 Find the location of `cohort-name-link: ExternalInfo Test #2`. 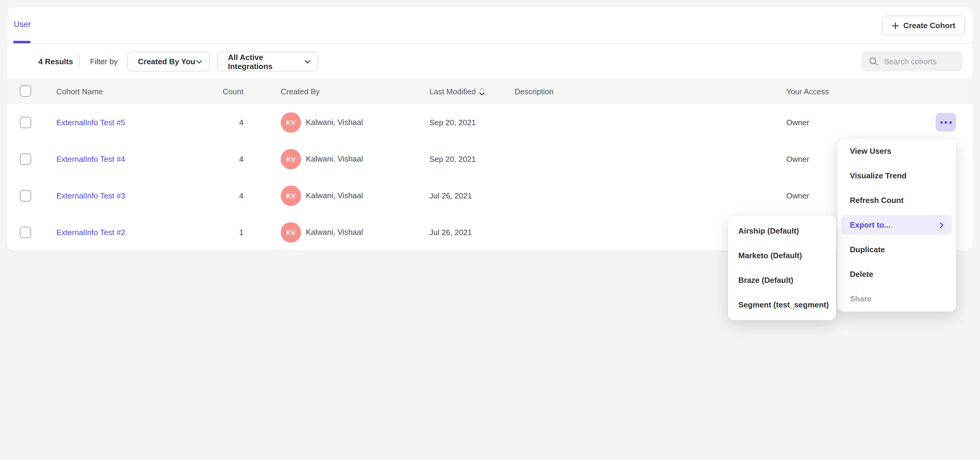

cohort-name-link: ExternalInfo Test #2 is located at coordinates (91, 232).